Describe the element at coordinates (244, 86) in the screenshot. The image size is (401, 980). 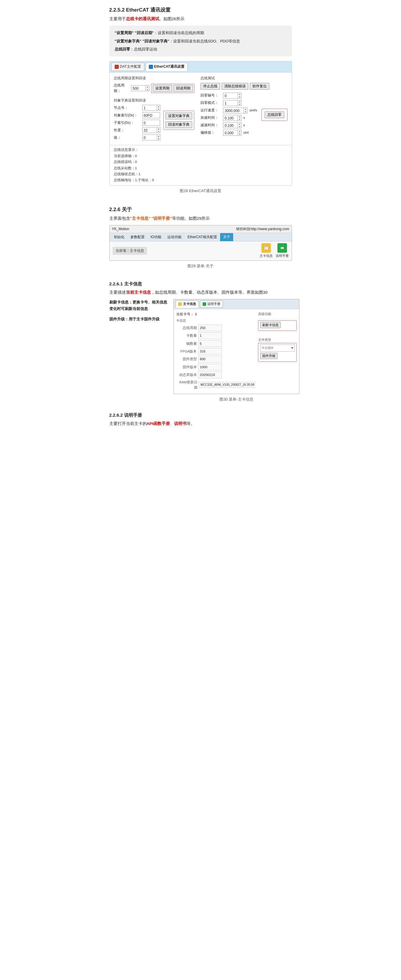
I see `test-buttons-row: 停止总线 清除总线错误 软件复位` at that location.